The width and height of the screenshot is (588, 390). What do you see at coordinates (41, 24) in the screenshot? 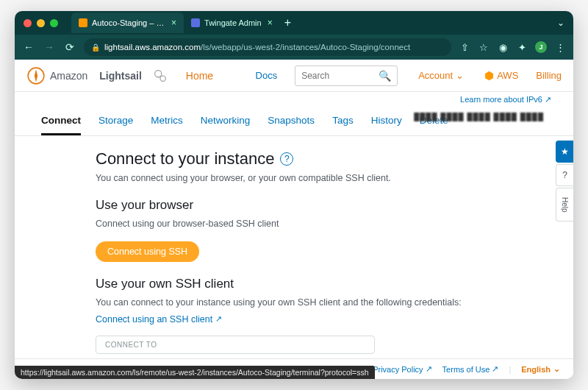
I see `window-controls` at bounding box center [41, 24].